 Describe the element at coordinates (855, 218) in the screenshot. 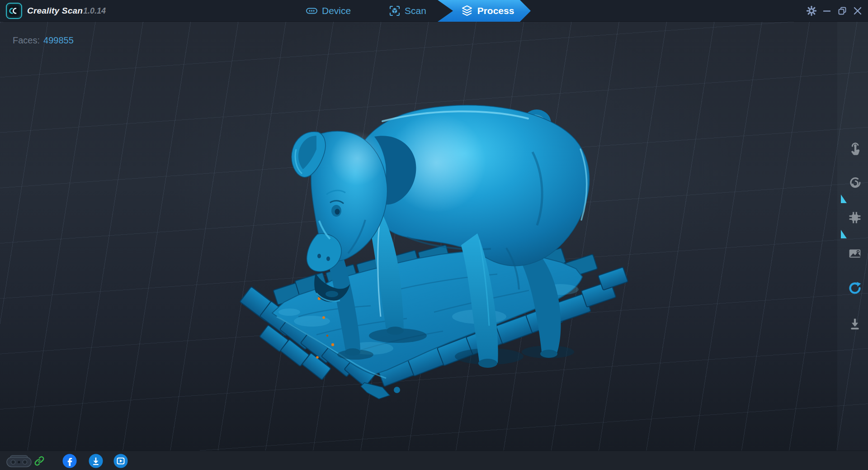

I see `crop-icon` at that location.